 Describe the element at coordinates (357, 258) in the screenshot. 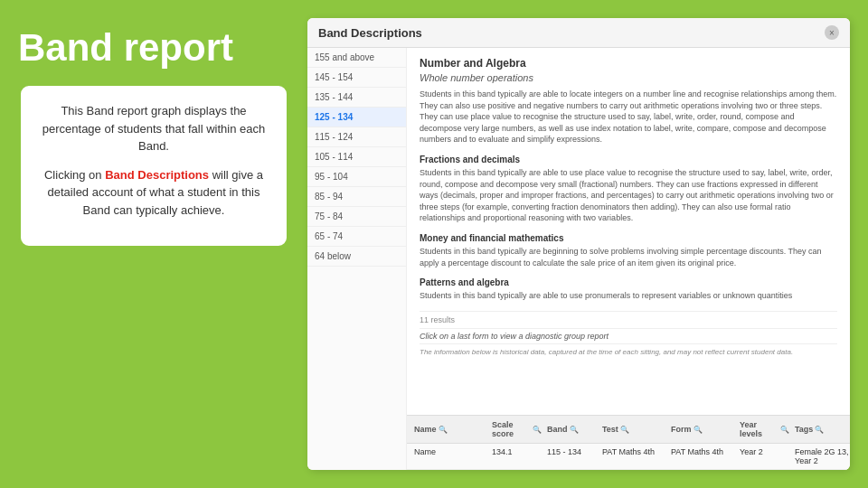

I see `bands-sidebar: 155 and above145 - 154135 - 144125 - 134…` at that location.